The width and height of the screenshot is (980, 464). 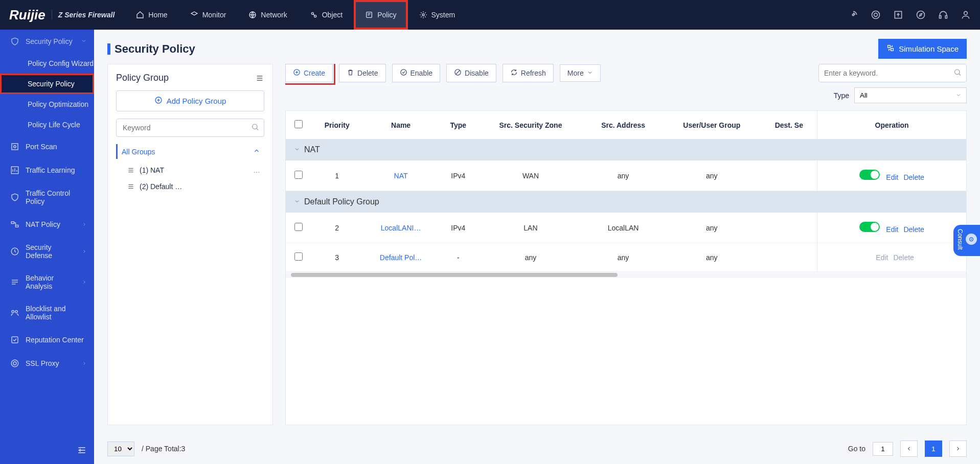 I want to click on topnav-home: Home, so click(x=151, y=15).